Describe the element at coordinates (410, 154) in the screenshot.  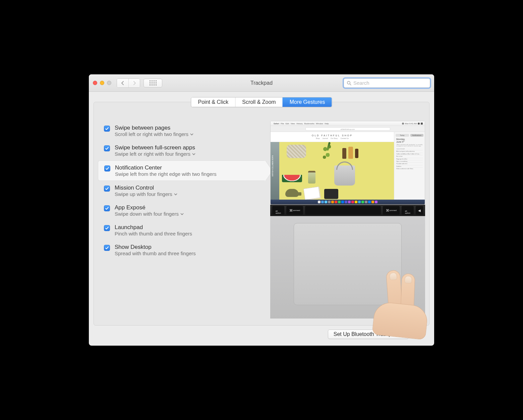
I see `nc-event: Coffee with Allison Blue Coffee & Crea…` at that location.